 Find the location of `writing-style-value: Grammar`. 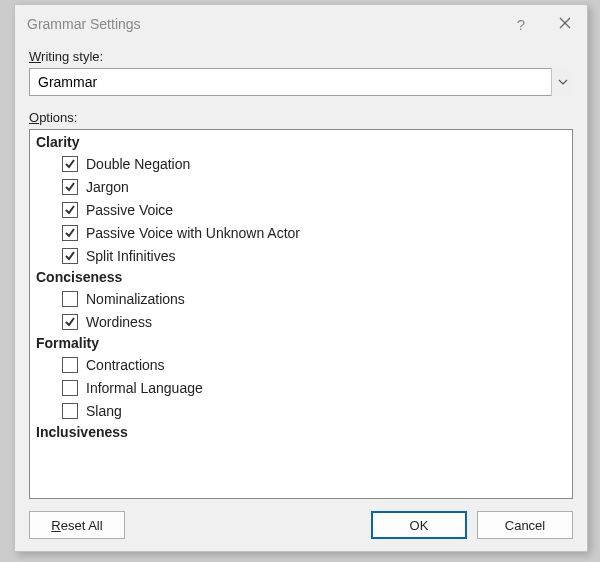

writing-style-value: Grammar is located at coordinates (68, 82).